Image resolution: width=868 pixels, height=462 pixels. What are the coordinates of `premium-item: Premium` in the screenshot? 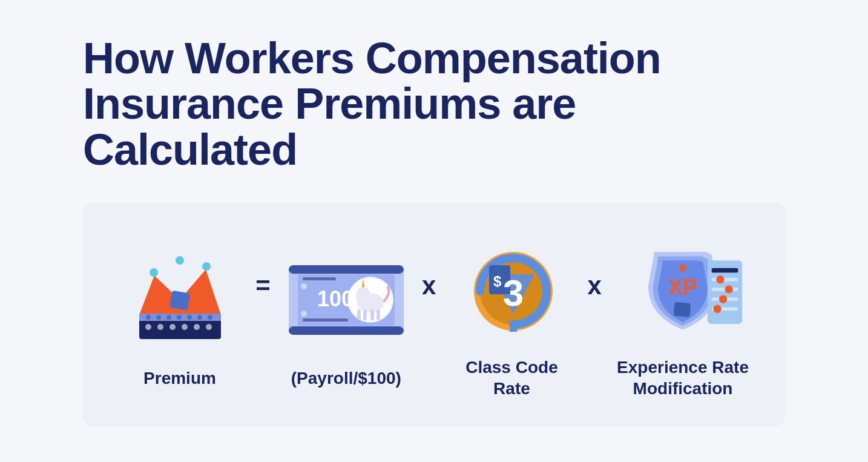 It's located at (180, 316).